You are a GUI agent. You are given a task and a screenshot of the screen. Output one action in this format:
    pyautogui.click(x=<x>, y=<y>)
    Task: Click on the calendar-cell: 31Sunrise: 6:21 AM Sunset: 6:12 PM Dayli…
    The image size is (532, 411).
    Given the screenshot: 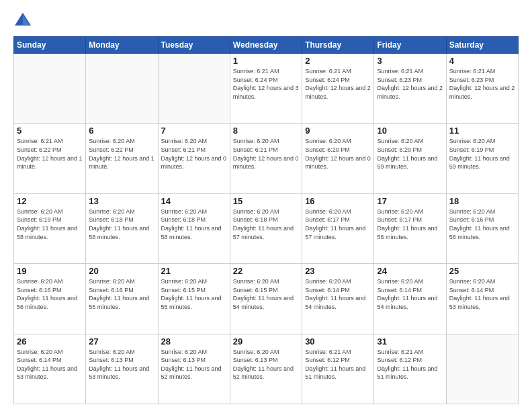 What is the action you would take?
    pyautogui.click(x=410, y=369)
    